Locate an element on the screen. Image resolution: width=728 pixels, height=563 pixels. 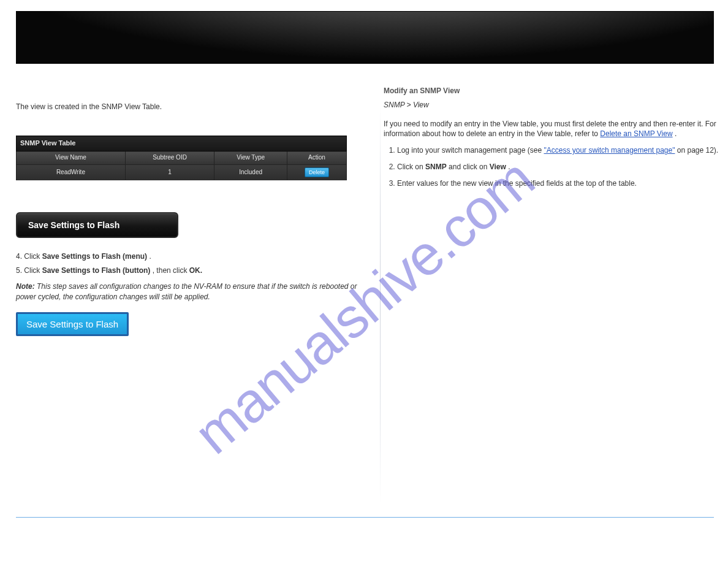
step5-bold2: OK. is located at coordinates (196, 270).